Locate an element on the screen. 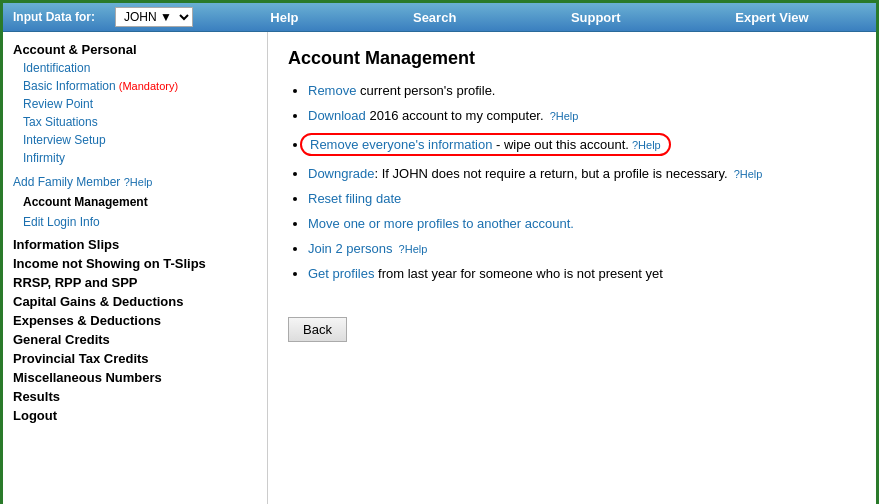 The width and height of the screenshot is (879, 504). help-badge-join-persons: ?Help is located at coordinates (412, 249).